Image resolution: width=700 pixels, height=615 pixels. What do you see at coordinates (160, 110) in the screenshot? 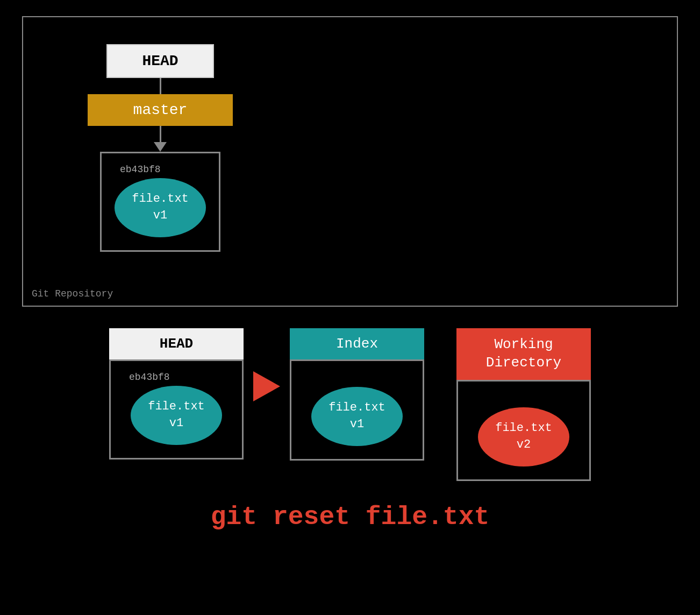
I see `master-label: master` at bounding box center [160, 110].